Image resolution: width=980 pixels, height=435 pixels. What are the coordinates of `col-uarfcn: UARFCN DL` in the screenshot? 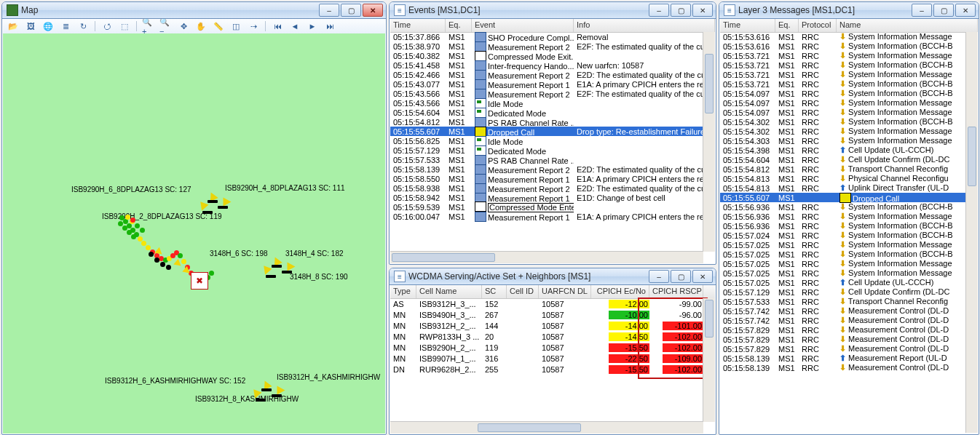 It's located at (565, 292).